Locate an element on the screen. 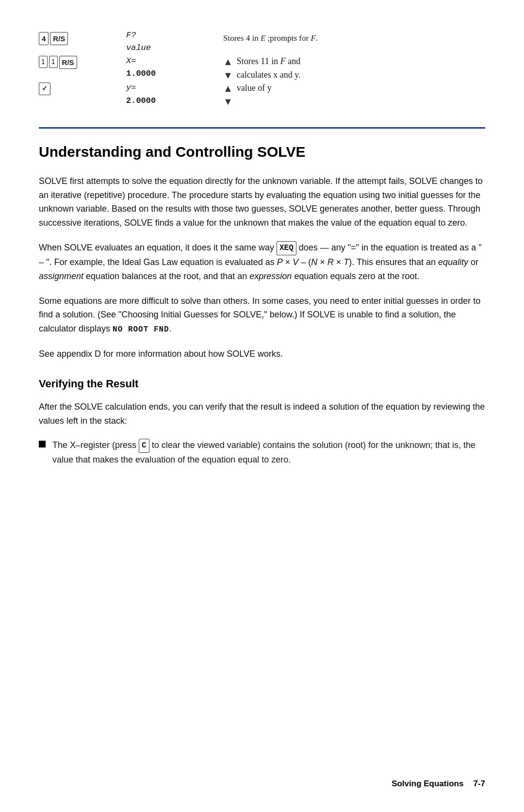  arrow-down-1: ▼ is located at coordinates (228, 75).